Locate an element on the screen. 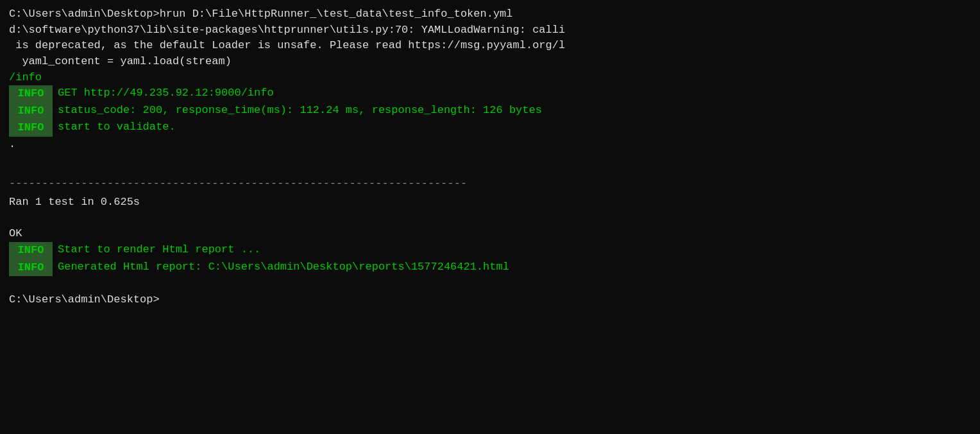 The width and height of the screenshot is (980, 434). info-message: start to validate. is located at coordinates (514, 127).